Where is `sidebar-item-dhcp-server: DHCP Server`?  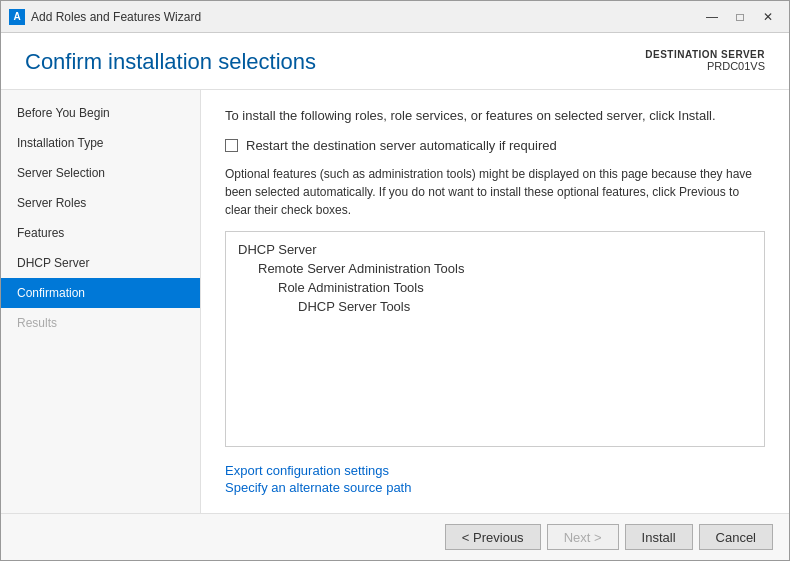 sidebar-item-dhcp-server: DHCP Server is located at coordinates (100, 263).